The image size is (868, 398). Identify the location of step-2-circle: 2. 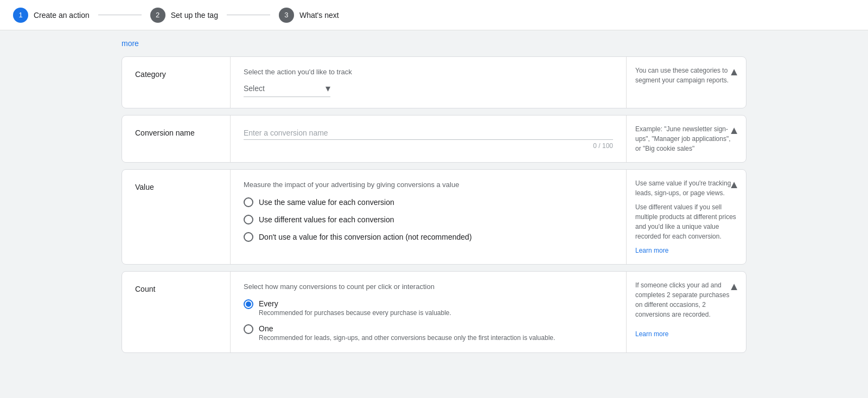
(158, 15).